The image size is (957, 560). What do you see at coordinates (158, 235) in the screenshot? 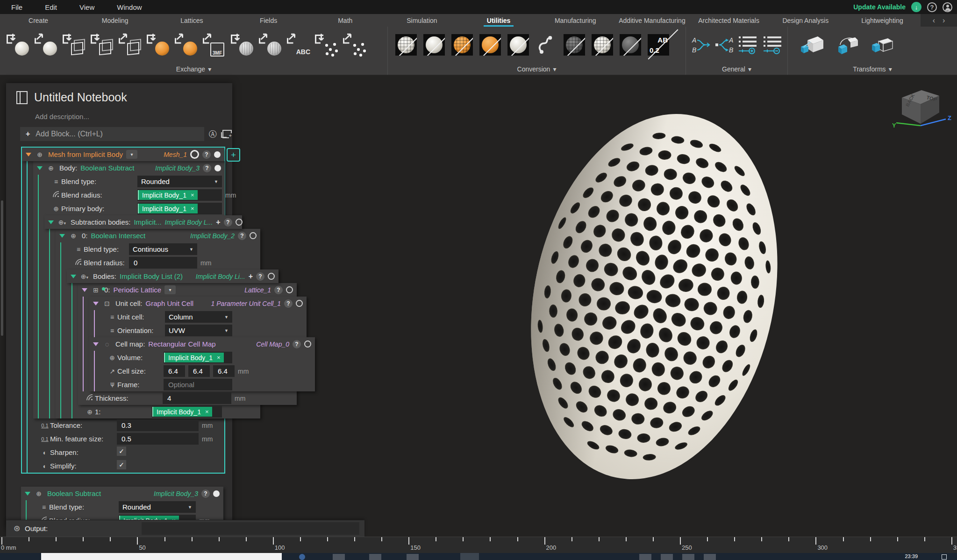
I see `block-header-intersect: ⊕ 0: Boolean Intersect Implicit Body_2 ?` at bounding box center [158, 235].